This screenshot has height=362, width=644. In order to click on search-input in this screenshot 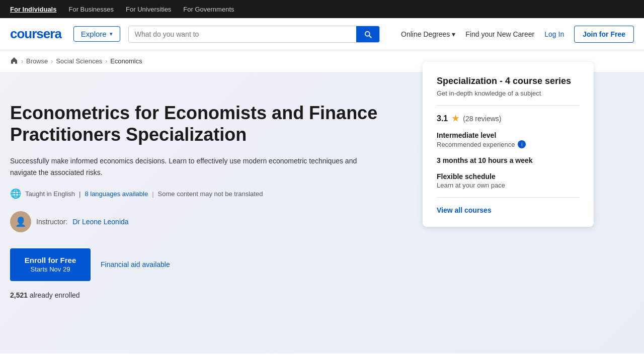, I will do `click(243, 34)`.